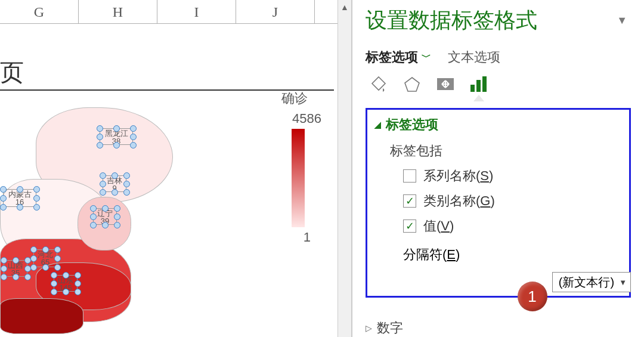 The height and width of the screenshot is (337, 644). I want to click on separator-value: (新文本行), so click(587, 283).